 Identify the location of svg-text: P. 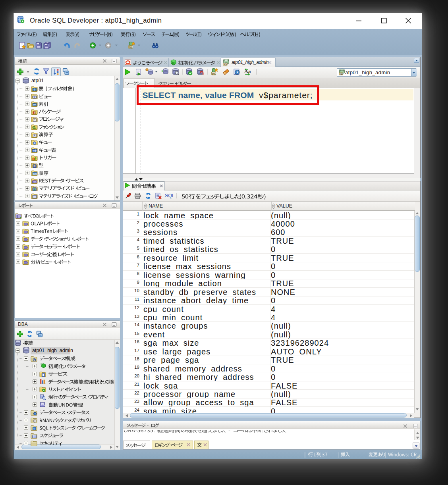
(34, 120).